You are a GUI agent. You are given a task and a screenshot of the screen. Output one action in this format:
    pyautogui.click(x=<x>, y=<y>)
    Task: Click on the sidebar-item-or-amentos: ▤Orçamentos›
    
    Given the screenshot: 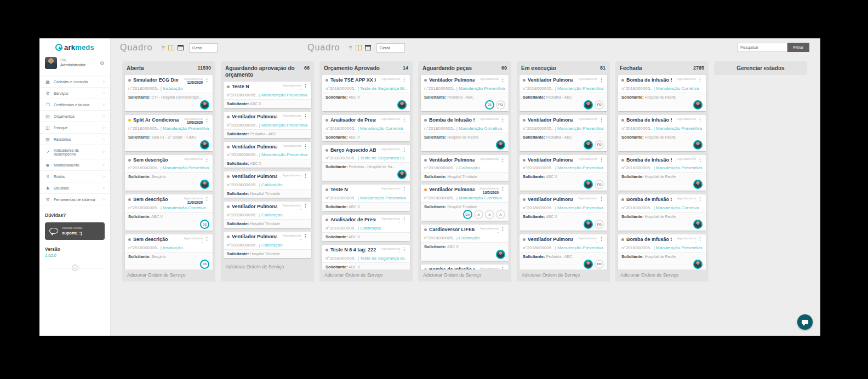 What is the action you would take?
    pyautogui.click(x=75, y=116)
    